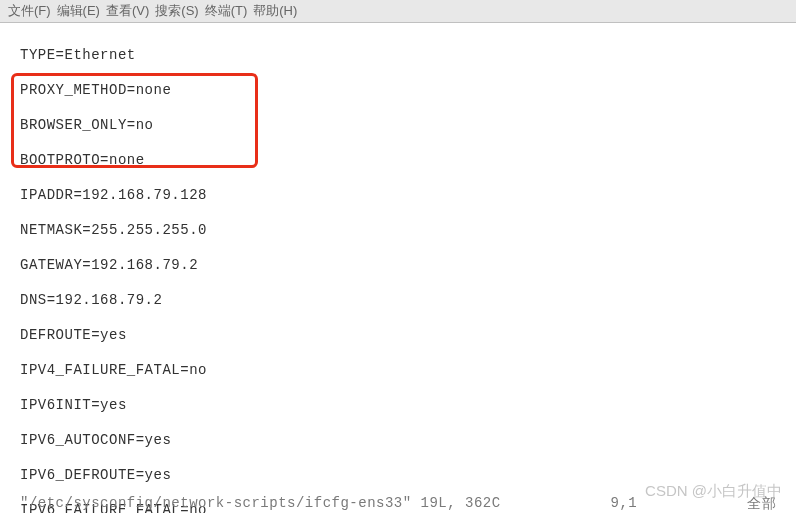 The height and width of the screenshot is (513, 796). I want to click on menu-file: 文件(F), so click(30, 11).